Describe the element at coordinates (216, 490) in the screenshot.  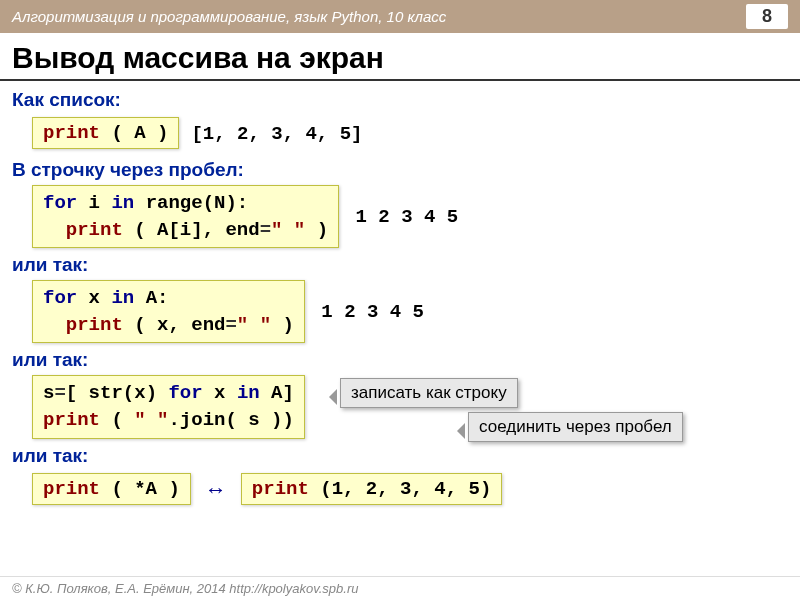
I see `arrow-icon: ↔` at that location.